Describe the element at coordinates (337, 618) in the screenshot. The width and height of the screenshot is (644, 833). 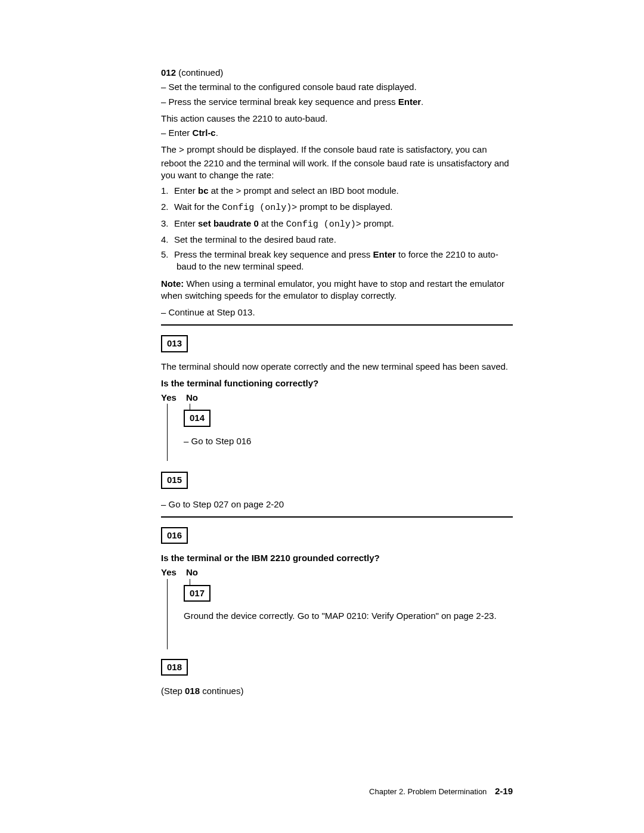
I see `decision-tree: 017 Ground the device correctly. Go to "…` at that location.